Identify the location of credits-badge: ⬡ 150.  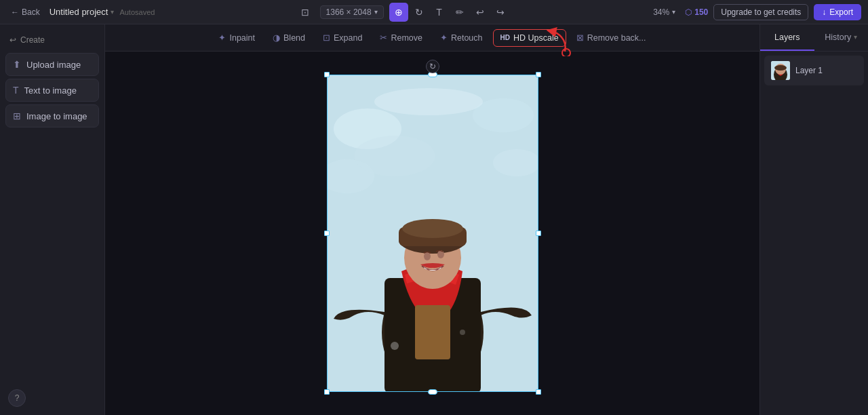
(696, 12).